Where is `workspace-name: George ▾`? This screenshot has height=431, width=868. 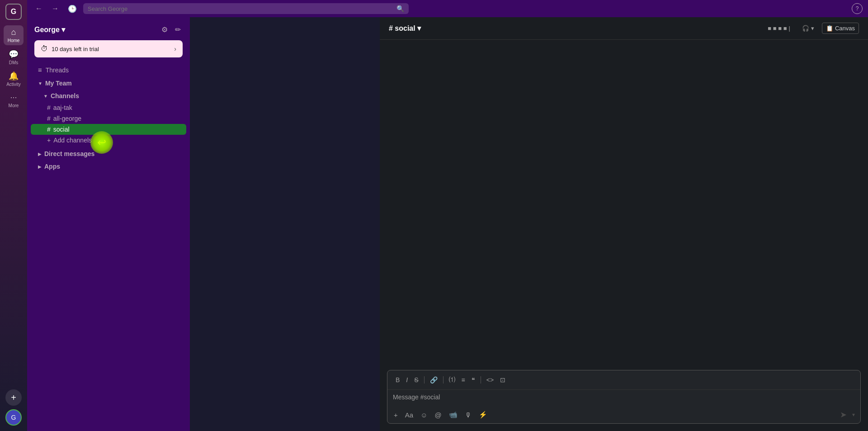
workspace-name: George ▾ is located at coordinates (50, 30).